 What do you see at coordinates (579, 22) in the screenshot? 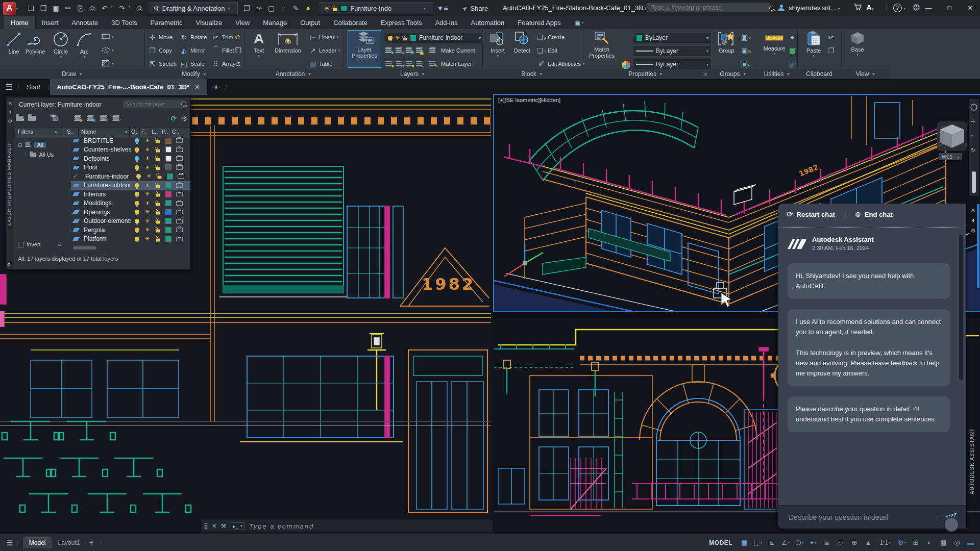
I see `ribbon-overflow-icon: ▣▾` at bounding box center [579, 22].